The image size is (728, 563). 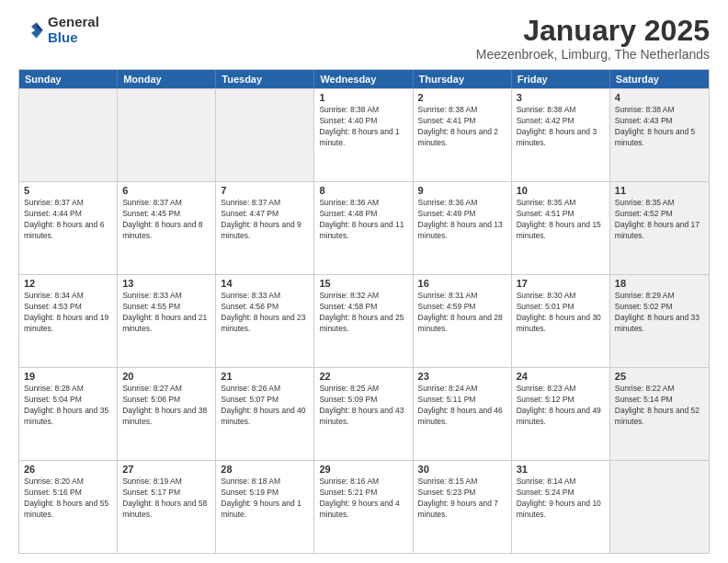 I want to click on day-number: 29, so click(x=363, y=469).